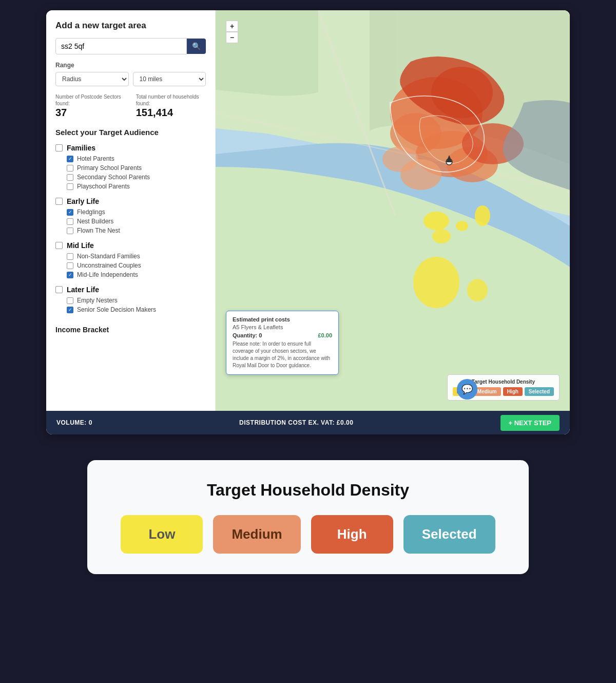 Image resolution: width=616 pixels, height=683 pixels. Describe the element at coordinates (130, 106) in the screenshot. I see `stats-row: Number of Postcode Sectors found: 37 Tot…` at that location.